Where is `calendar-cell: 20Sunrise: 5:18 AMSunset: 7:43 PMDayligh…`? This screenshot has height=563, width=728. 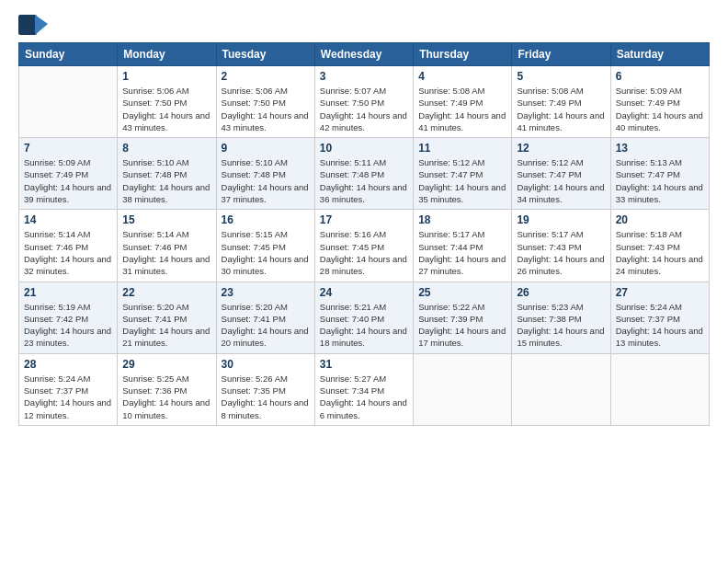
calendar-cell: 20Sunrise: 5:18 AMSunset: 7:43 PMDayligh… is located at coordinates (660, 246).